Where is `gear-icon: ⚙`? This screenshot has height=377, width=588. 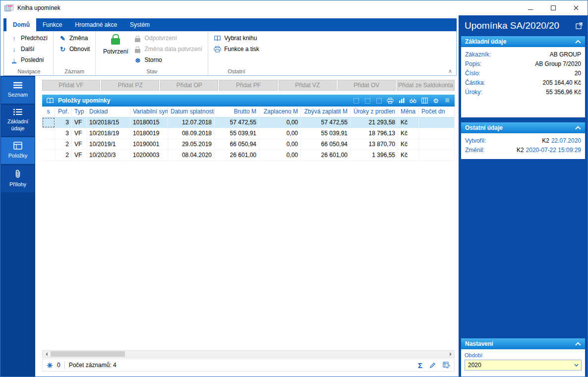
gear-icon: ⚙ is located at coordinates (436, 101).